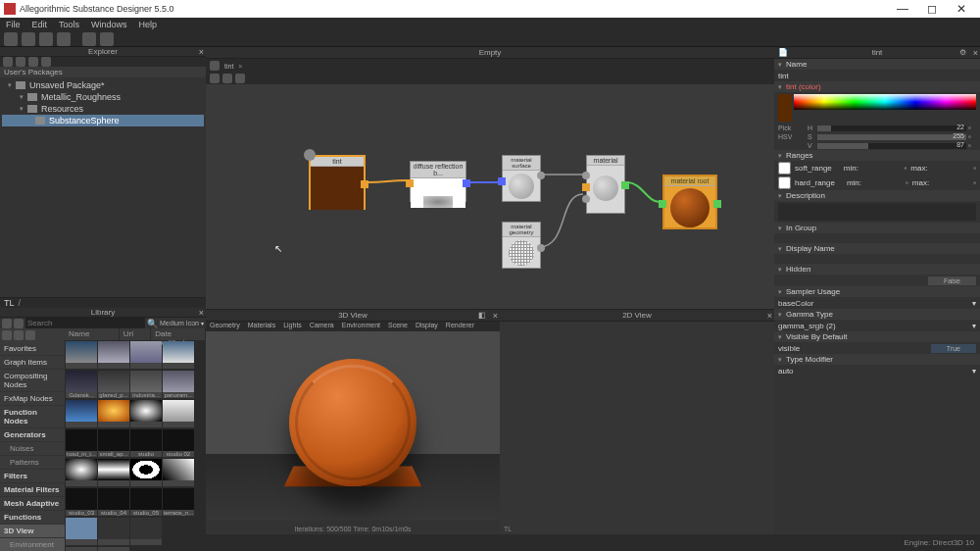  I want to click on library-thumb: terrace_n..., so click(178, 502).